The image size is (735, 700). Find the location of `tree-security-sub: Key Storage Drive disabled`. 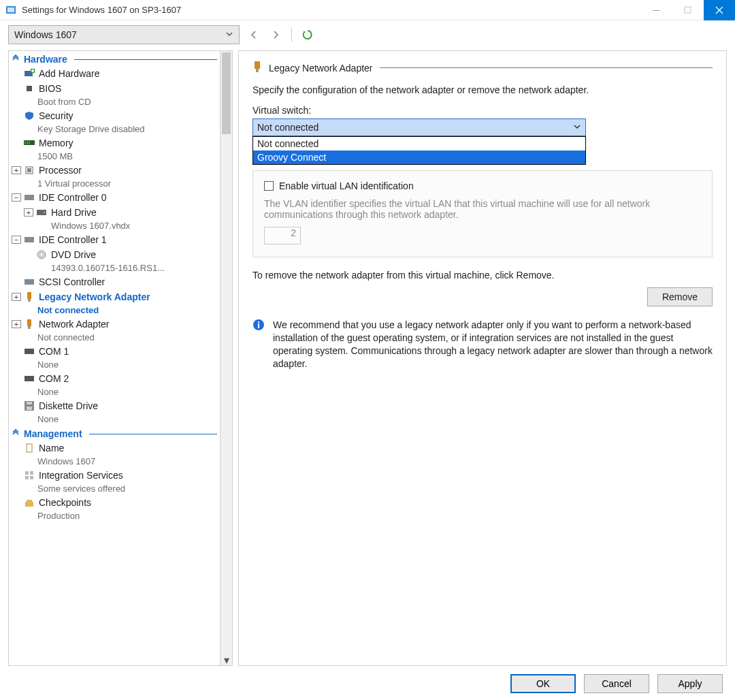

tree-security-sub: Key Storage Drive disabled is located at coordinates (114, 129).